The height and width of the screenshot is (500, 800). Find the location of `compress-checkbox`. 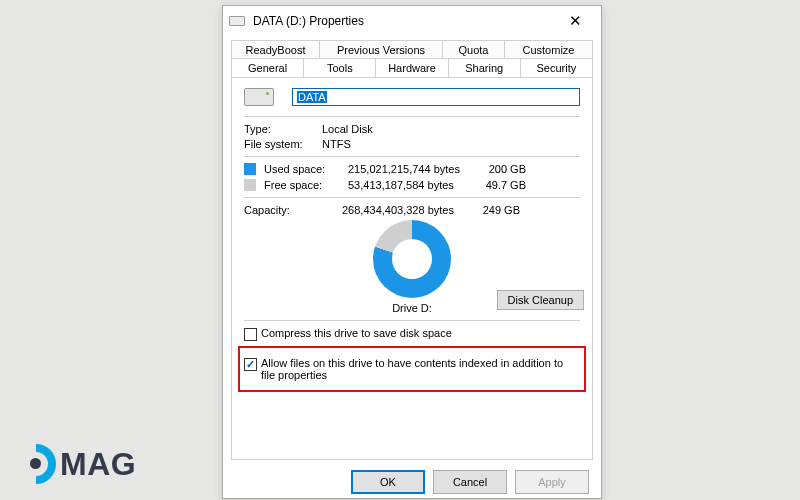

compress-checkbox is located at coordinates (250, 334).